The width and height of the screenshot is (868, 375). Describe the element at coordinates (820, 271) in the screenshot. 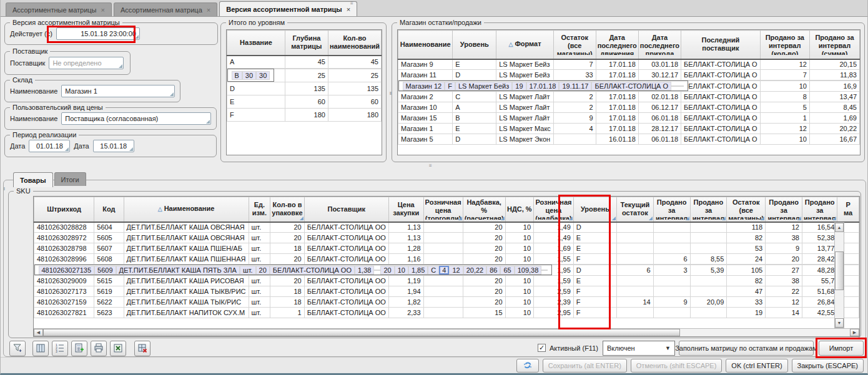

I see `table-cell: 48,28` at that location.